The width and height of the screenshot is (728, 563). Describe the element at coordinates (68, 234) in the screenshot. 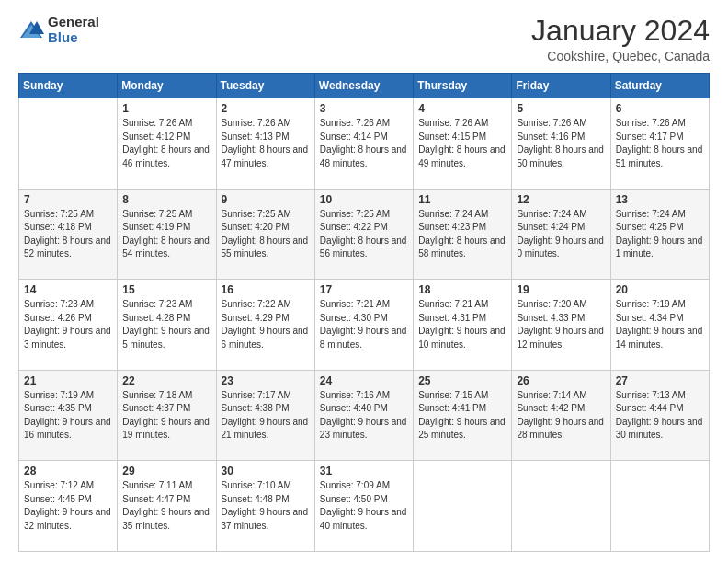

I see `calendar-cell: 7Sunrise: 7:25 AMSunset: 4:18 PMDaylight…` at that location.